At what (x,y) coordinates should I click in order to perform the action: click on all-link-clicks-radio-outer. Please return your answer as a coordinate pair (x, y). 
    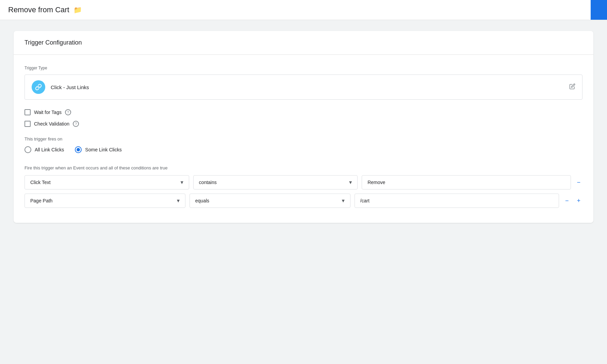
    Looking at the image, I should click on (28, 150).